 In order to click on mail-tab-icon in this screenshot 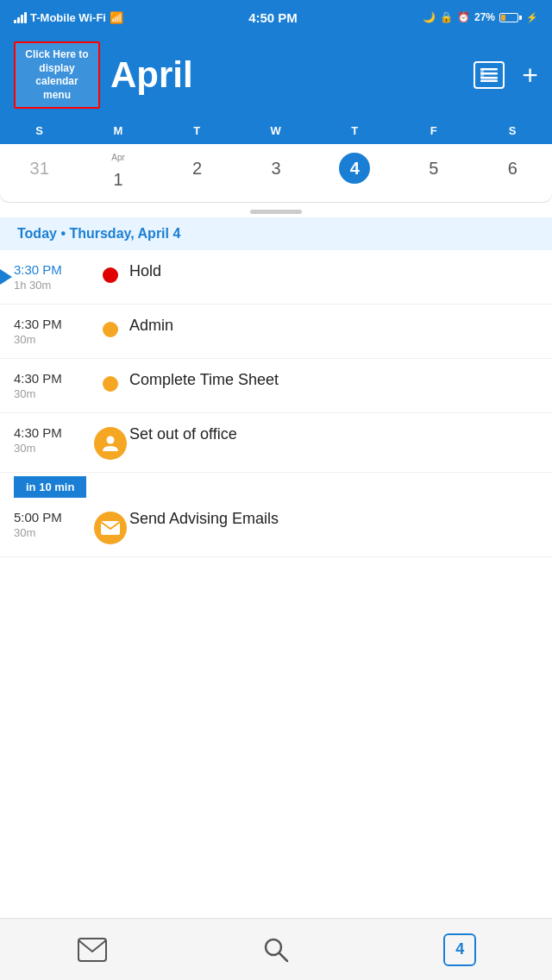, I will do `click(92, 950)`.